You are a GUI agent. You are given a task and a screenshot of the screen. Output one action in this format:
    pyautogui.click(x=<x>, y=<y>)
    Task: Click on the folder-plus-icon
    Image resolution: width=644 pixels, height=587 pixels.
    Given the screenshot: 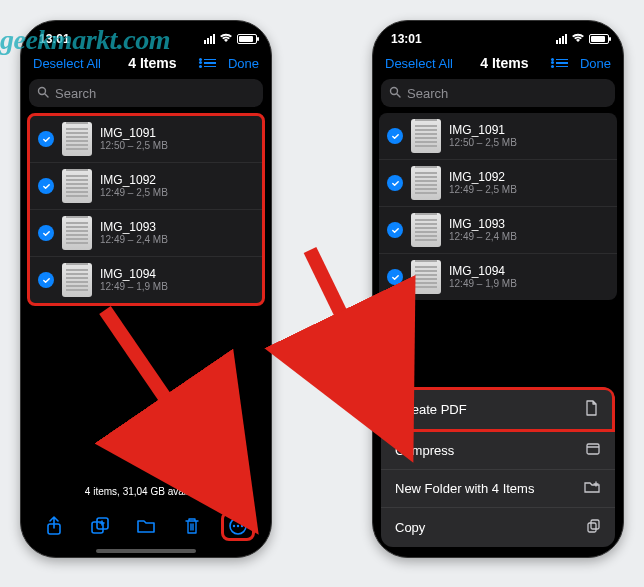 What is the action you would take?
    pyautogui.click(x=592, y=488)
    